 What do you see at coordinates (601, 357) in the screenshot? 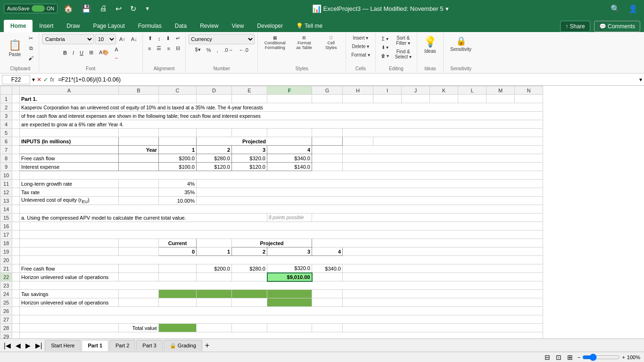
I see `zoom-slider` at bounding box center [601, 357].